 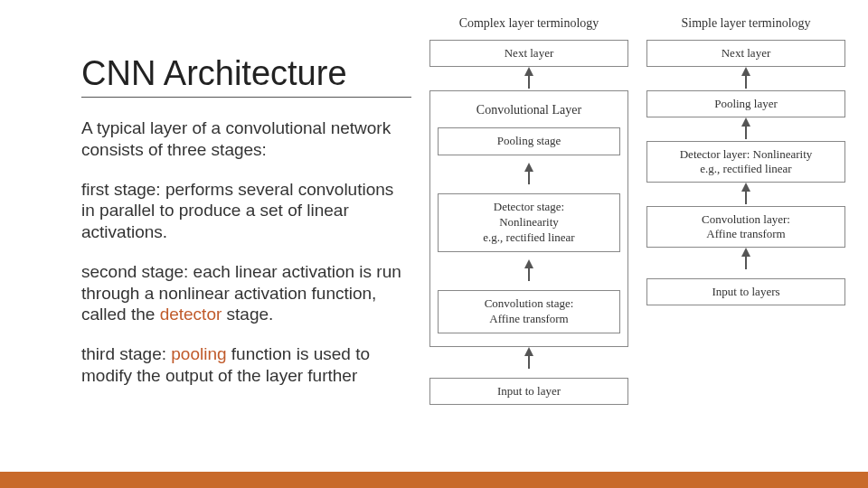 I want to click on hl-detector: detector, so click(x=192, y=314).